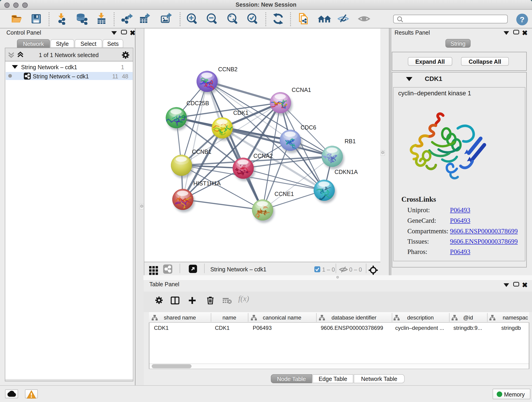 The height and width of the screenshot is (402, 532). I want to click on svg-text: CDKN1A, so click(346, 172).